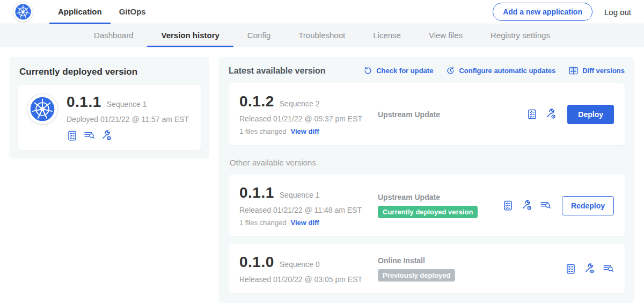 The height and width of the screenshot is (303, 644). I want to click on version-number: 0.1.1, so click(257, 193).